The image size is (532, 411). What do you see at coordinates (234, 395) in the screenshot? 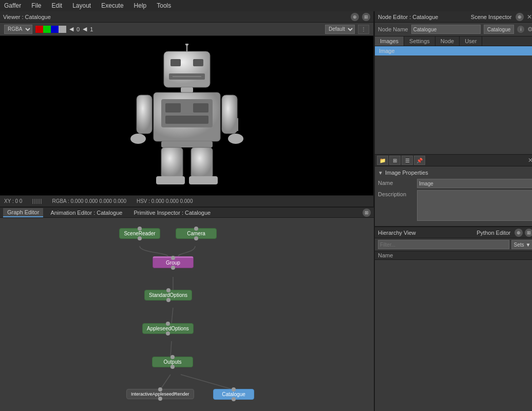
I see `node-catalogue: Catalogue` at bounding box center [234, 395].